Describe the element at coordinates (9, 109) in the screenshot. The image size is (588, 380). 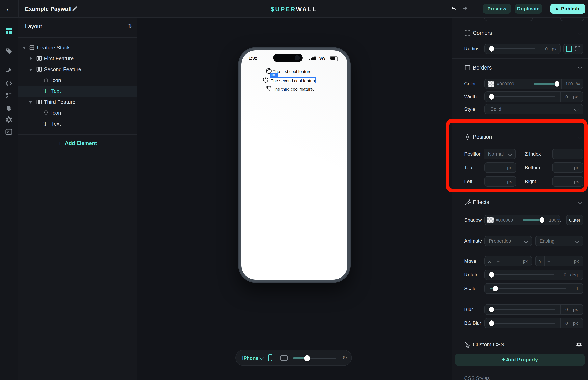
I see `bell-icon` at that location.